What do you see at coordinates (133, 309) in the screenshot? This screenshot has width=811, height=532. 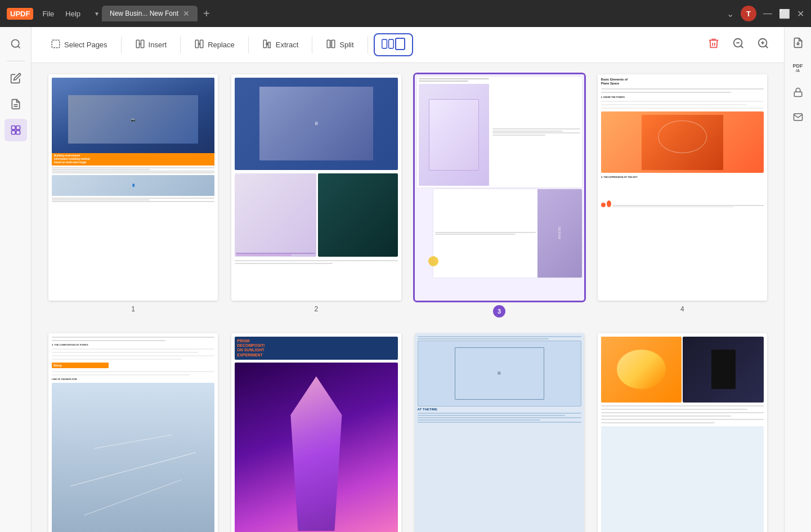 I see `page-num-1: 1` at bounding box center [133, 309].